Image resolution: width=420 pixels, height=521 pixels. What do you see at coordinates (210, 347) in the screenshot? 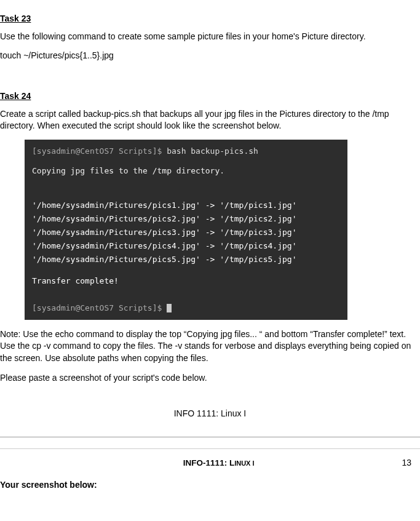
I see `task24-note: Note: Use the echo command to display th…` at bounding box center [210, 347].